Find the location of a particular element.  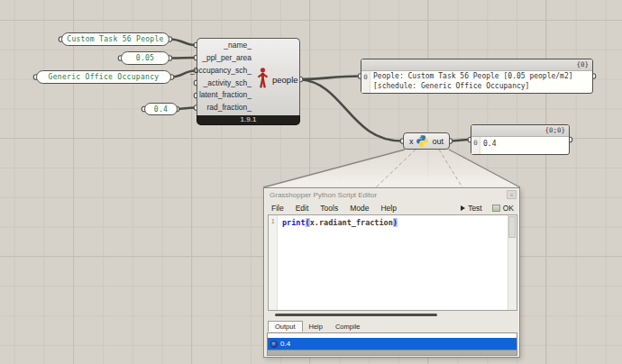

tab-help: Help is located at coordinates (316, 326).